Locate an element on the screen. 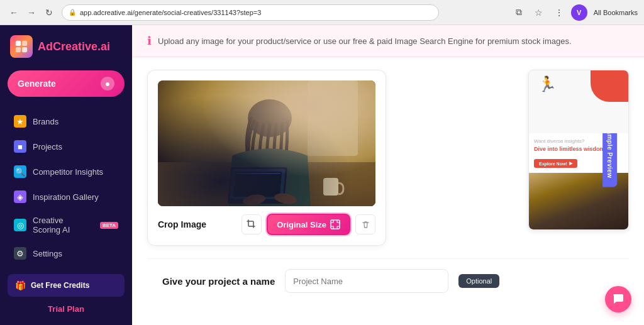  profile-button: V is located at coordinates (579, 13).